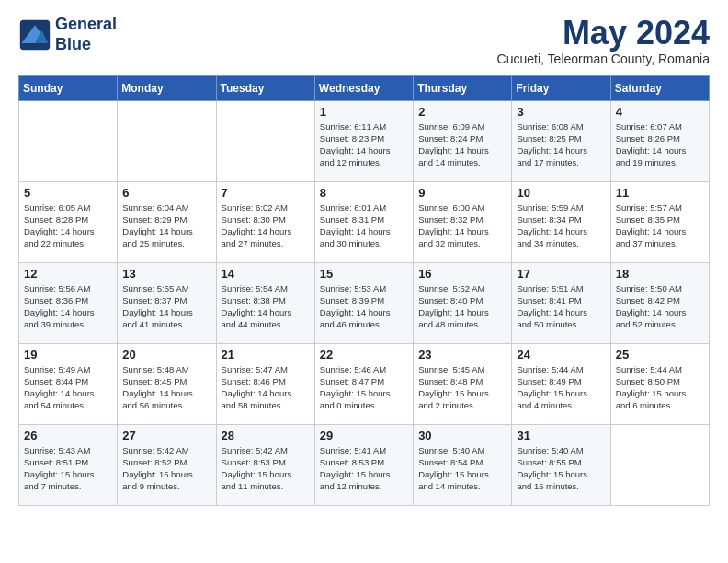  Describe the element at coordinates (364, 141) in the screenshot. I see `week-row-1: 1Sunrise: 6:11 AMSunset: 8:23 PMDaylight…` at that location.